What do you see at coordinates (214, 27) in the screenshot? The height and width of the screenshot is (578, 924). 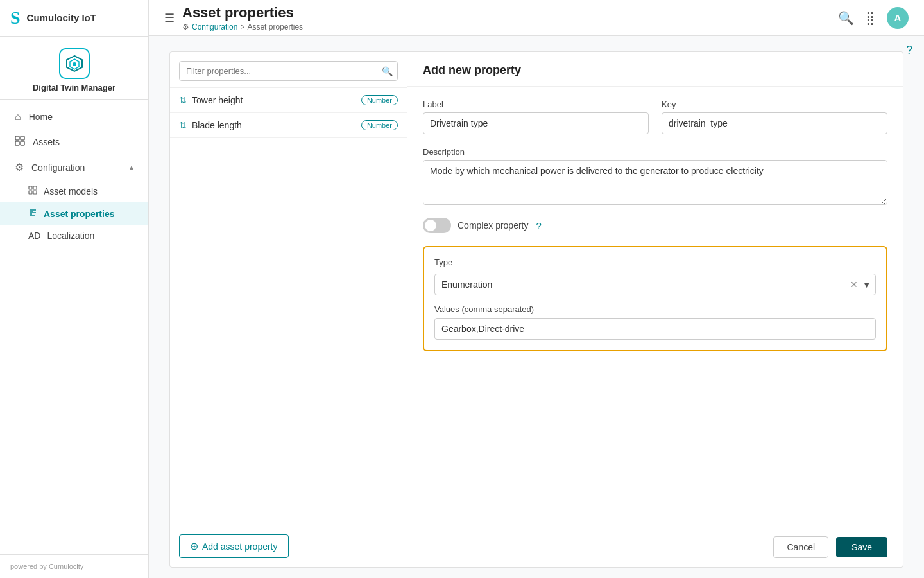 I see `breadcrumb-config-link: Configuration` at bounding box center [214, 27].